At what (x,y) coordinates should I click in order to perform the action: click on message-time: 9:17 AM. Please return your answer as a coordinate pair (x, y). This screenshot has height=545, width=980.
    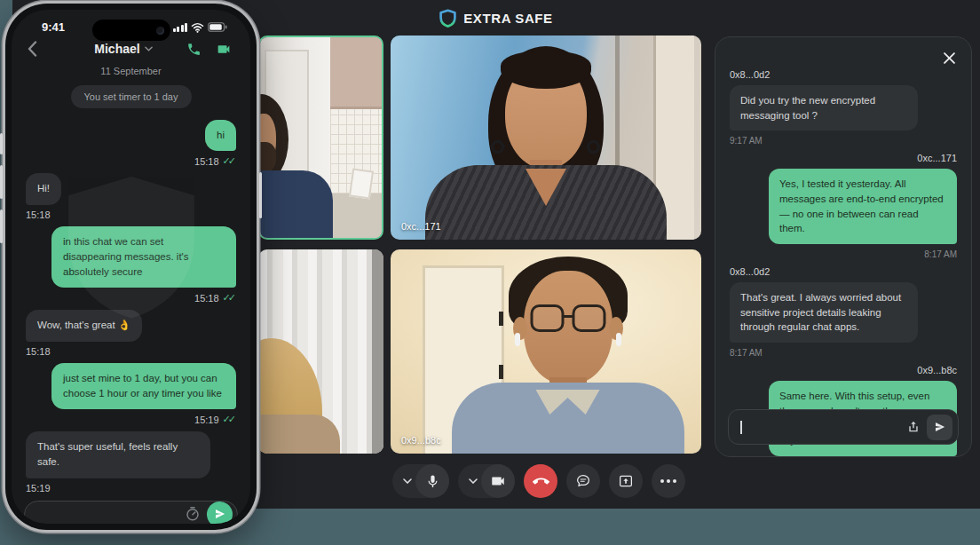
    Looking at the image, I should click on (843, 140).